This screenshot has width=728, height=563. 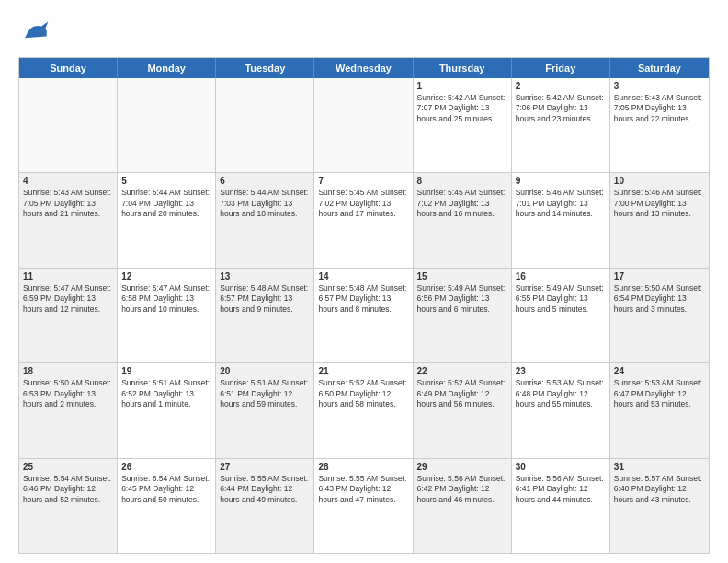 What do you see at coordinates (463, 506) in the screenshot?
I see `calendar-cell: 29Sunrise: 5:56 AM Sunset: 6:42 PM Dayli…` at bounding box center [463, 506].